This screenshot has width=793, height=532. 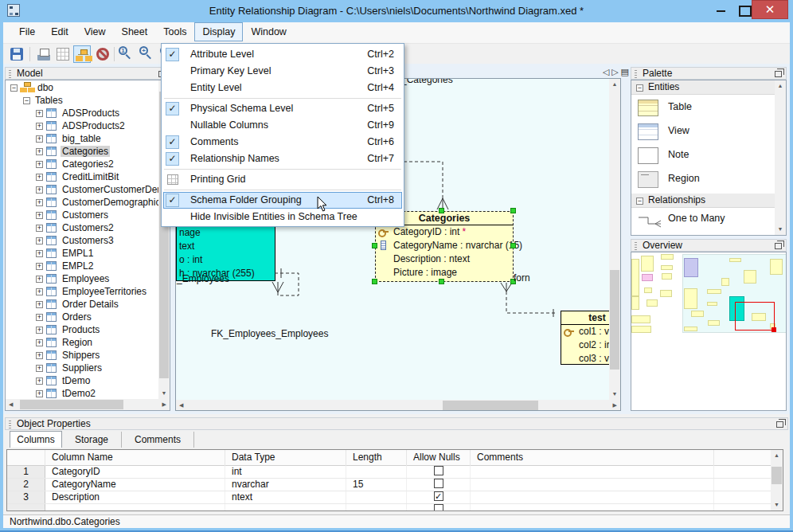 What do you see at coordinates (88, 189) in the screenshot?
I see `tree-item-customercustomerdemo: +CustomerCustomerDemo` at bounding box center [88, 189].